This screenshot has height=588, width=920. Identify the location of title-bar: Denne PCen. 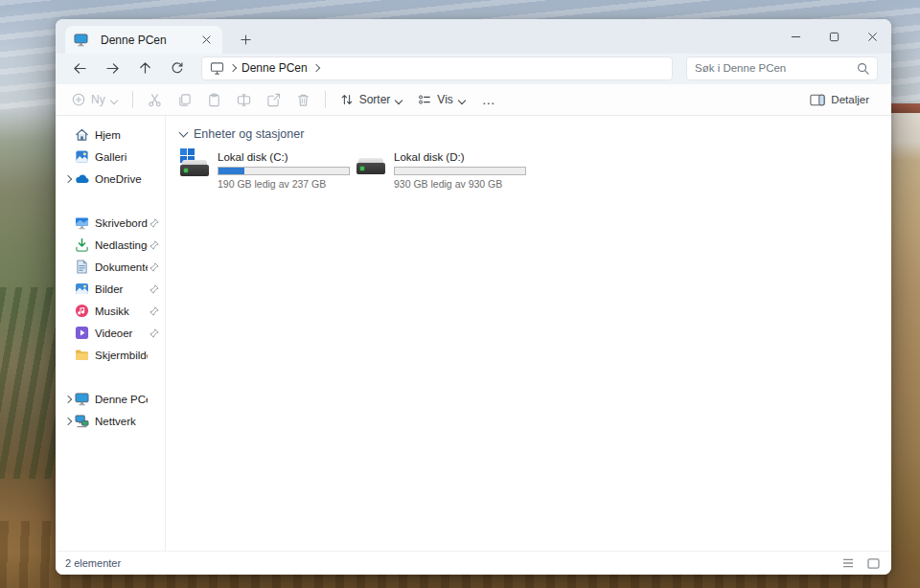
(473, 36).